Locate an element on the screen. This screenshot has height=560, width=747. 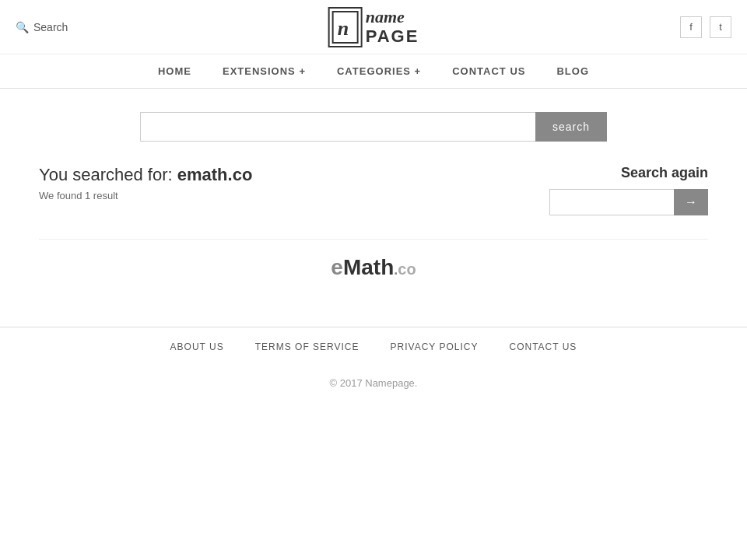
logo-name-text: name is located at coordinates (392, 17).